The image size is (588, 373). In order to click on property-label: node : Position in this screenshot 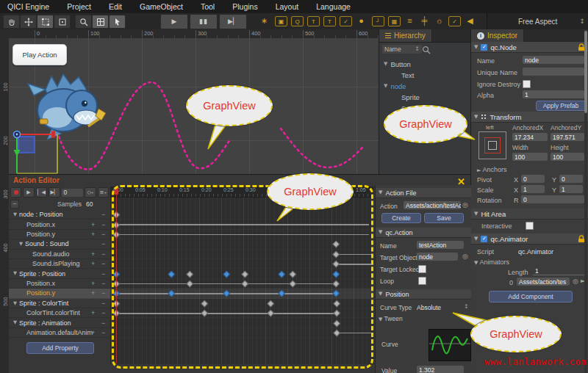, I will do `click(41, 214)`.